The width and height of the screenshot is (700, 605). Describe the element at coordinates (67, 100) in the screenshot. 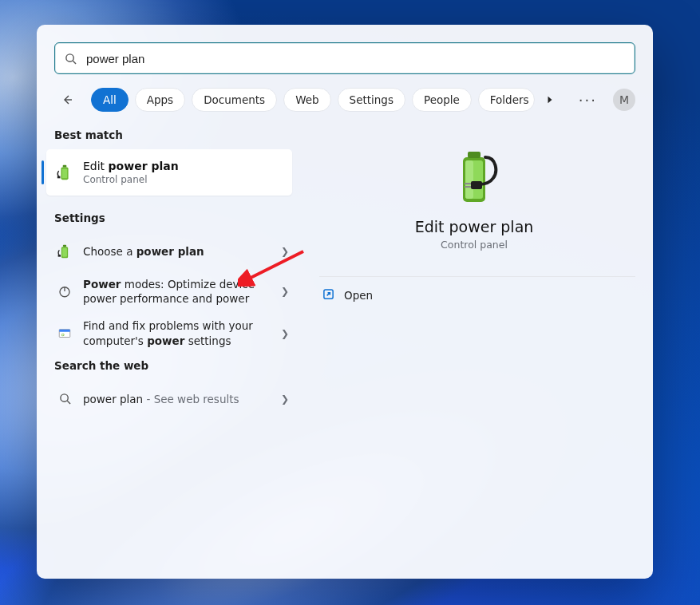

I see `back-button` at that location.